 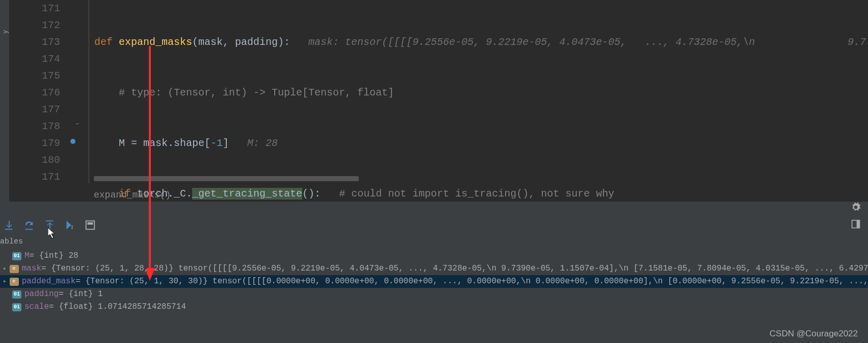 What do you see at coordinates (434, 294) in the screenshot?
I see `variable-row: 01padding = {int} 1` at bounding box center [434, 294].